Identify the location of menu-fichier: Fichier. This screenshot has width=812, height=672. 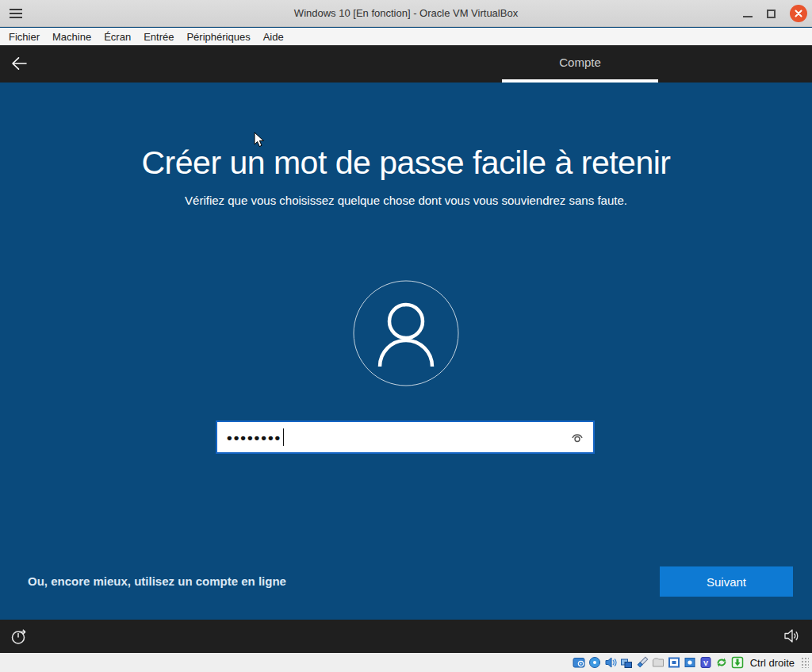
(24, 36).